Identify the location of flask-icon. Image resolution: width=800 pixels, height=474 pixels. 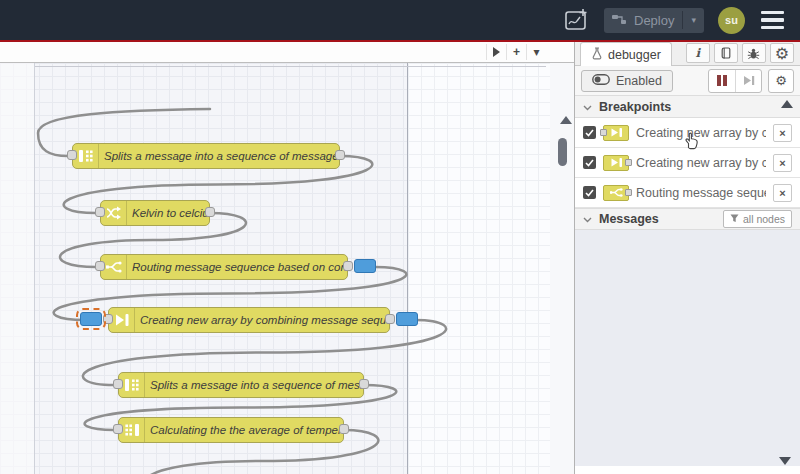
(597, 55).